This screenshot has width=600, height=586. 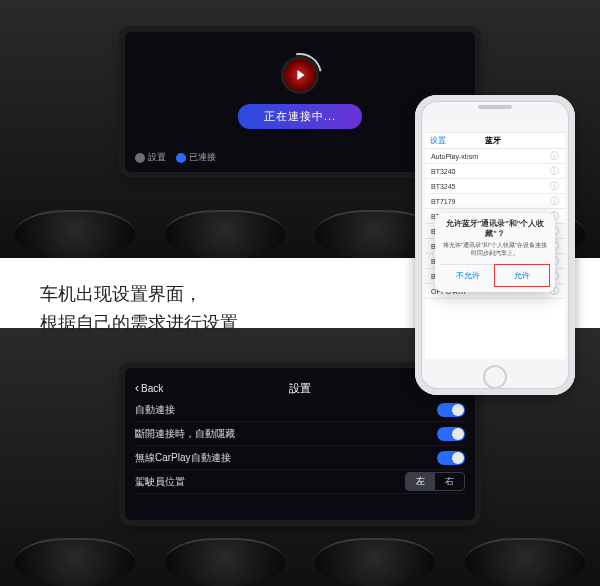 What do you see at coordinates (495, 156) in the screenshot?
I see `bt-device-row: AutoPlay-xbsmⓘ` at bounding box center [495, 156].